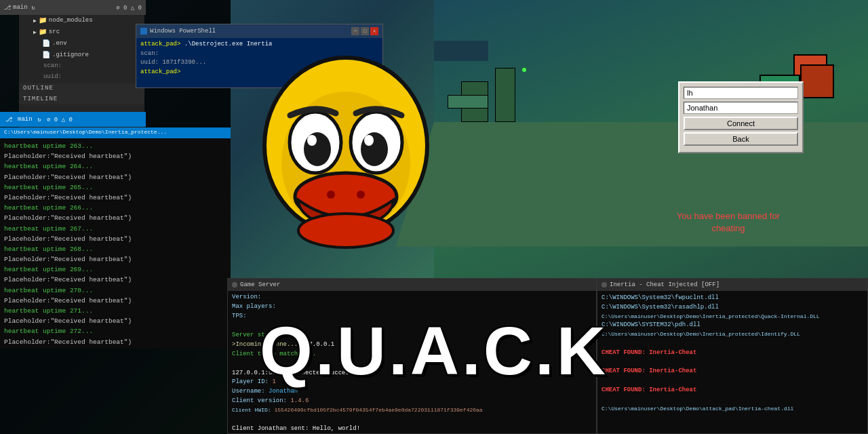 Image resolution: width=868 pixels, height=434 pixels. I want to click on terminal-line: heartbeat uptime 271..., so click(115, 311).